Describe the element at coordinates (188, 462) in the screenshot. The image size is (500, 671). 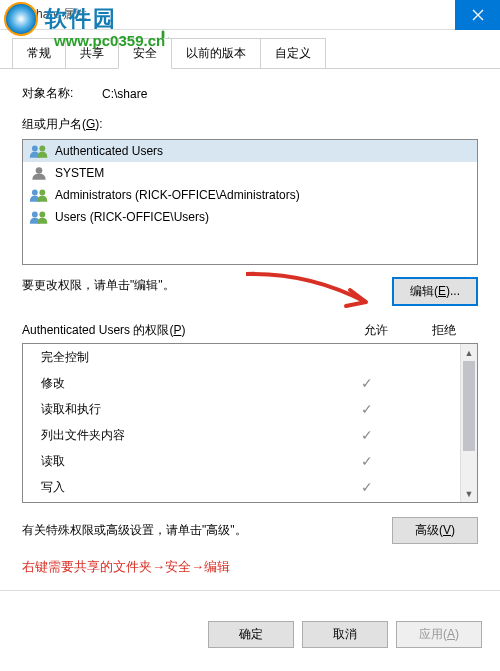
I see `permission-label: 读取` at that location.